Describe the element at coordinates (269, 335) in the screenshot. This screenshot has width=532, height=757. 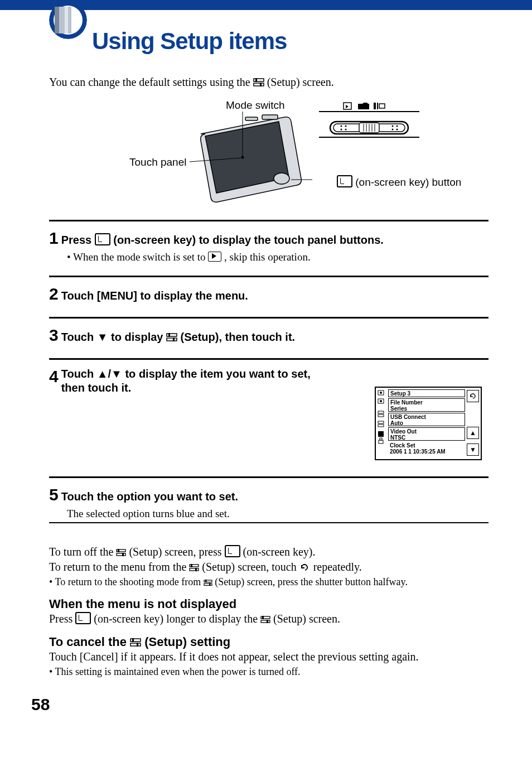
I see `step-3: 3 Touch ▼ to display (Setup), then touch…` at that location.